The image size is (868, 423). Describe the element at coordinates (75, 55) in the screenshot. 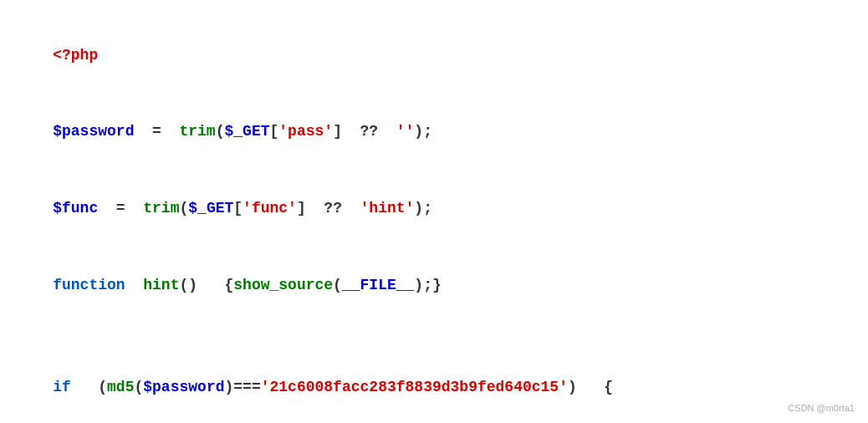

I see `php-open-tag: <?php` at that location.